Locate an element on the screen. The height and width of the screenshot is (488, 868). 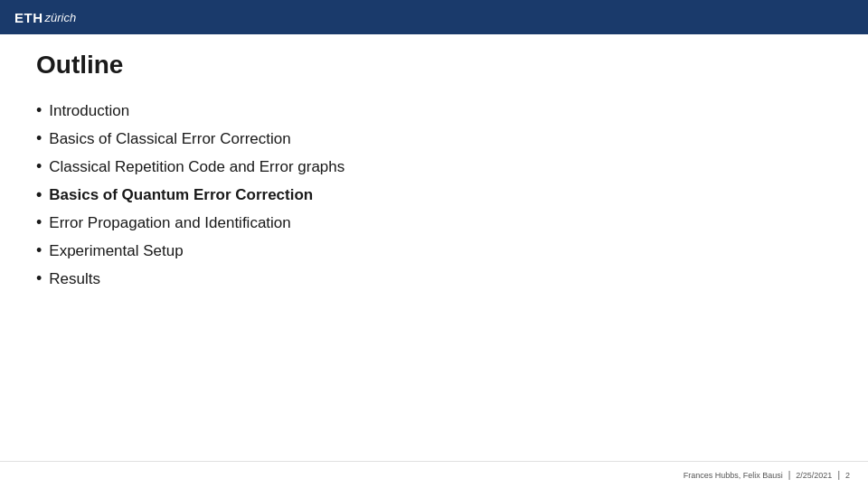
footer-date: 2/25/2021 is located at coordinates (814, 475).